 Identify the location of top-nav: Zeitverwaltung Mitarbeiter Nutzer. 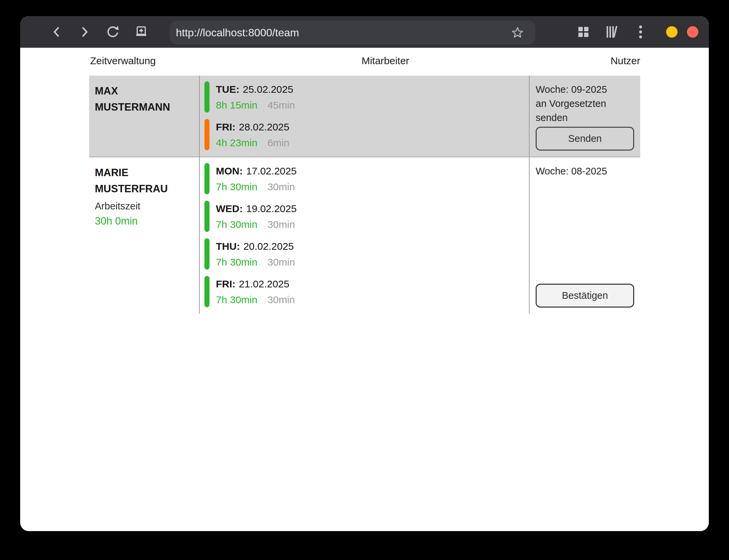
(364, 63).